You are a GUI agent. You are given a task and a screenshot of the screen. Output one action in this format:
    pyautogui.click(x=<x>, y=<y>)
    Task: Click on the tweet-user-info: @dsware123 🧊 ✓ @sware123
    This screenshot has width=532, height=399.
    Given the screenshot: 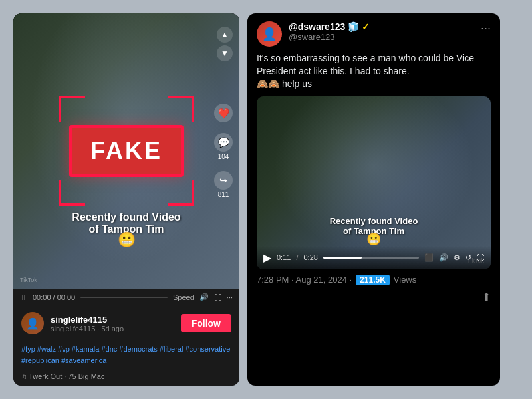 What is the action you would take?
    pyautogui.click(x=382, y=32)
    